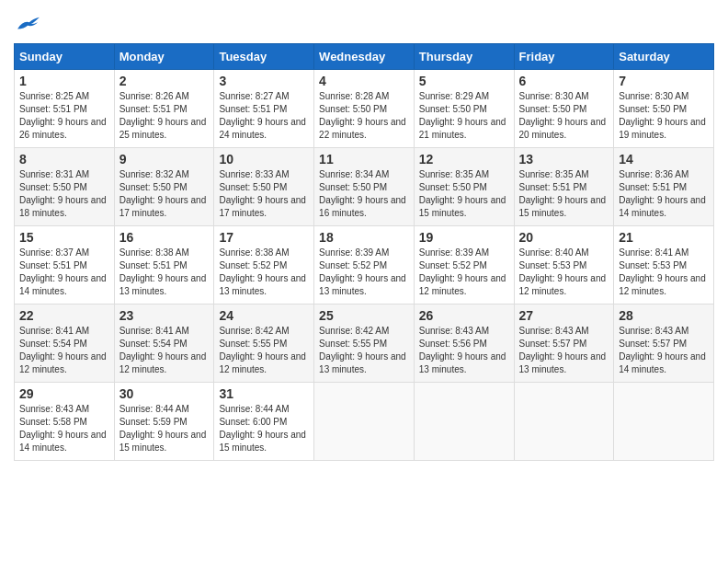 This screenshot has width=728, height=563. Describe the element at coordinates (264, 316) in the screenshot. I see `day-number: 24` at that location.